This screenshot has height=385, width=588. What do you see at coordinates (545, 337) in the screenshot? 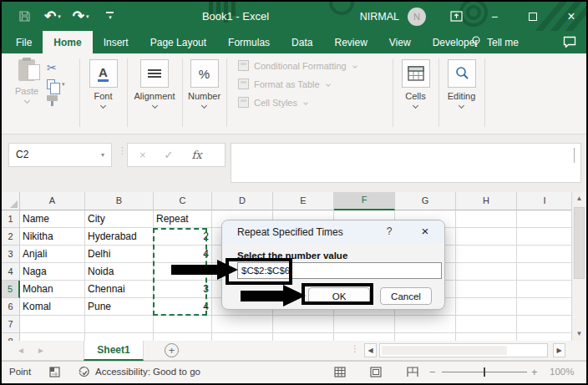
I see `cell-I8` at bounding box center [545, 337].